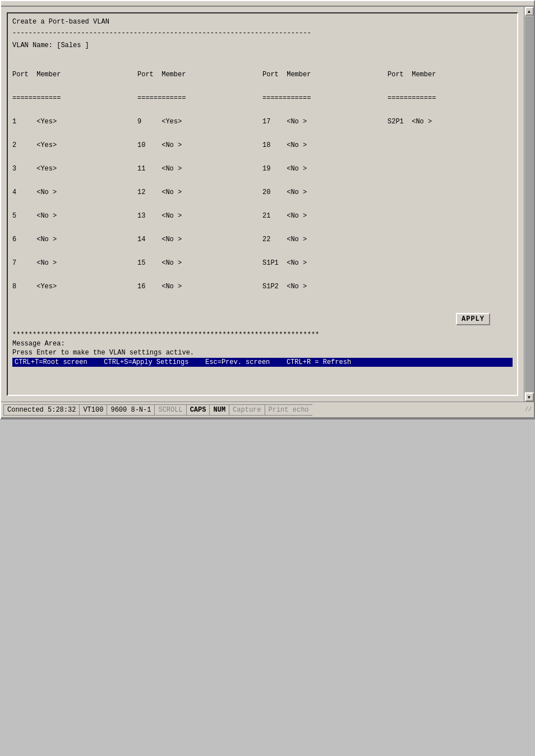 This screenshot has height=756, width=535. I want to click on status-print-echo: Print echo, so click(288, 410).